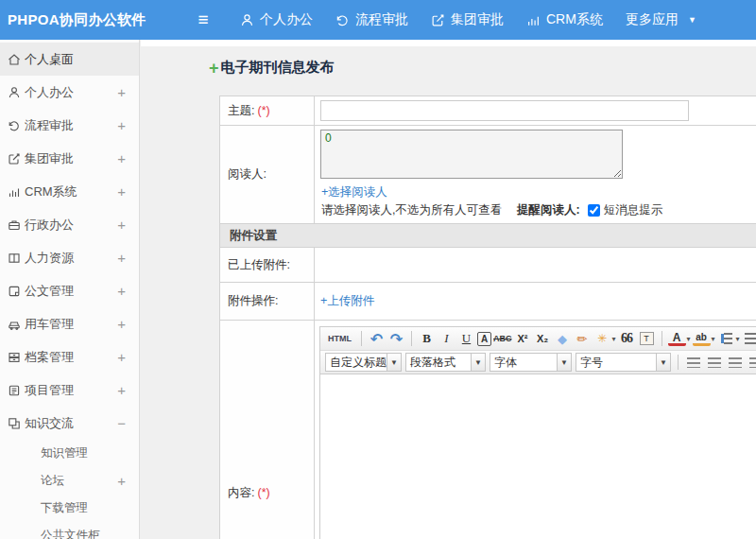 The height and width of the screenshot is (539, 756). Describe the element at coordinates (542, 339) in the screenshot. I see `subscript-button: X₂` at that location.